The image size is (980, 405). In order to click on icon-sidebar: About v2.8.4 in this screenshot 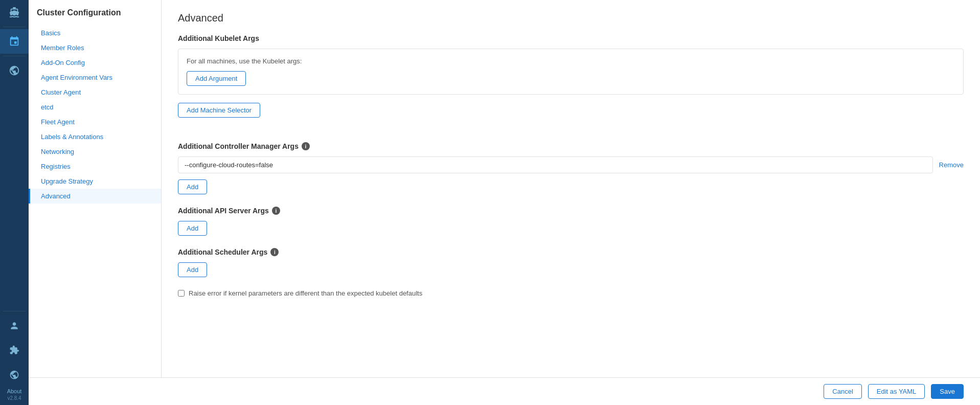, I will do `click(14, 202)`.